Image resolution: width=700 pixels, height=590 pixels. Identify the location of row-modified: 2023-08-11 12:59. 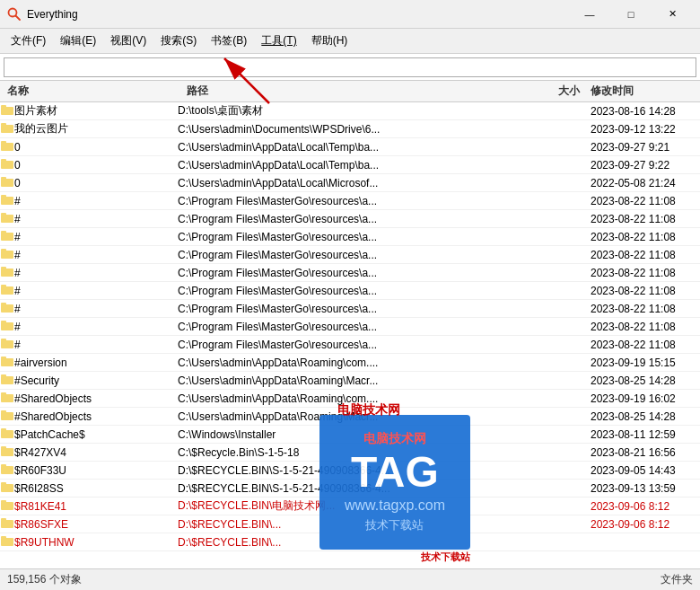
(642, 435).